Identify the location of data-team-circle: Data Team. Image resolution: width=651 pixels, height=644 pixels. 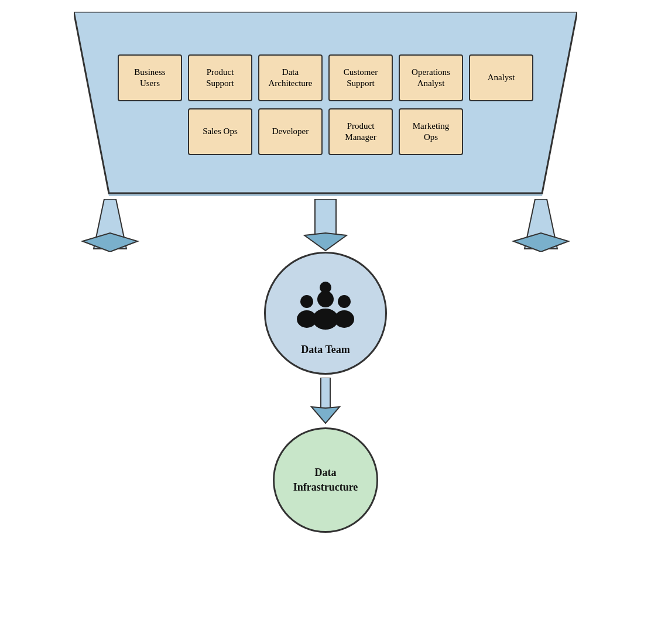
(326, 313).